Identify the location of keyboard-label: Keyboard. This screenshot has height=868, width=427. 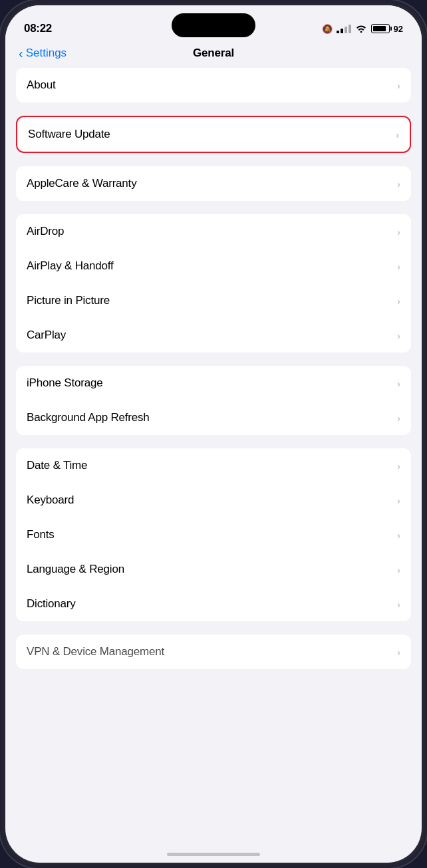
(51, 500).